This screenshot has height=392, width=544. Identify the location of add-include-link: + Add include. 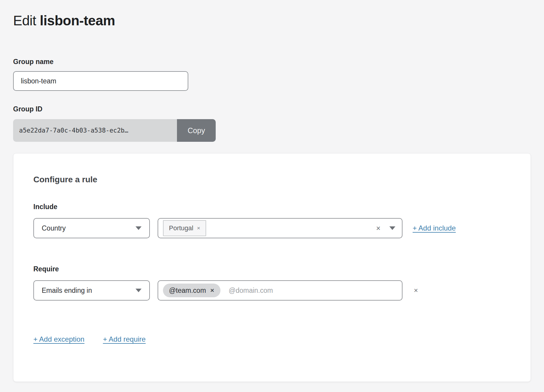
(434, 228).